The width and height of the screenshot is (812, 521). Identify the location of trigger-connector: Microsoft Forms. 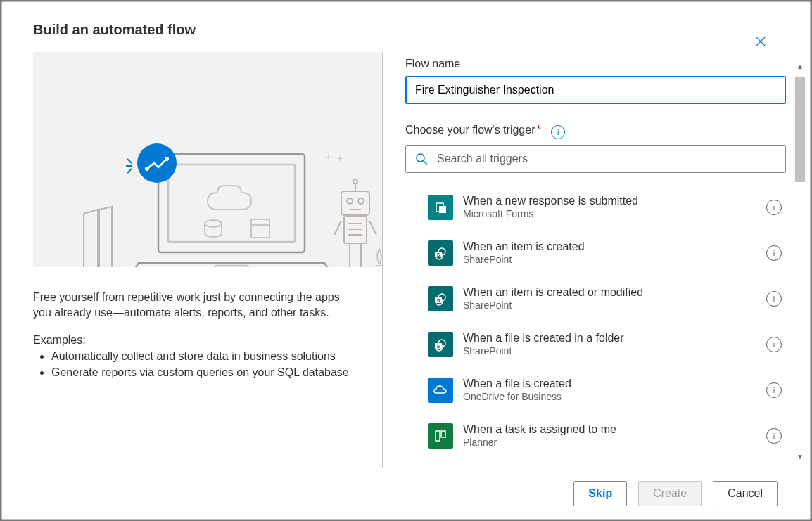
(615, 214).